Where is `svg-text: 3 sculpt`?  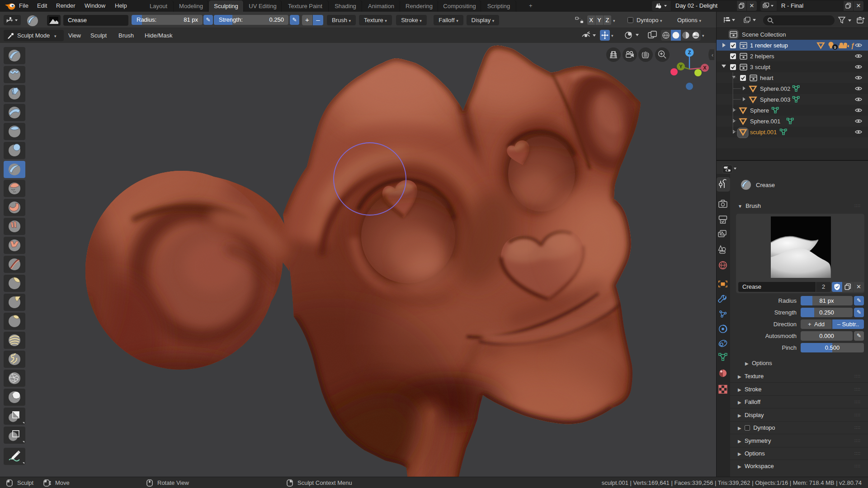 svg-text: 3 sculpt is located at coordinates (760, 67).